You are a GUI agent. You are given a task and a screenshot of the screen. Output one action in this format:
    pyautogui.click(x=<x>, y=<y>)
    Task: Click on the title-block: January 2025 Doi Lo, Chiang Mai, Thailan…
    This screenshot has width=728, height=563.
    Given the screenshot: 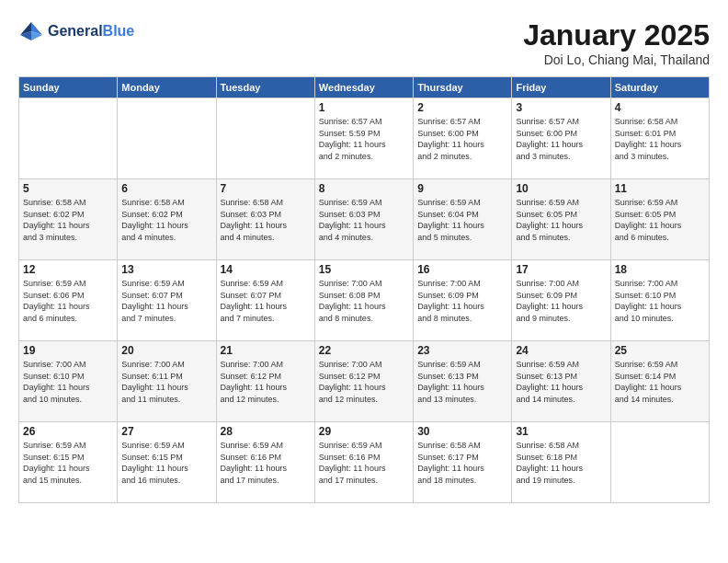 What is the action you would take?
    pyautogui.click(x=616, y=42)
    